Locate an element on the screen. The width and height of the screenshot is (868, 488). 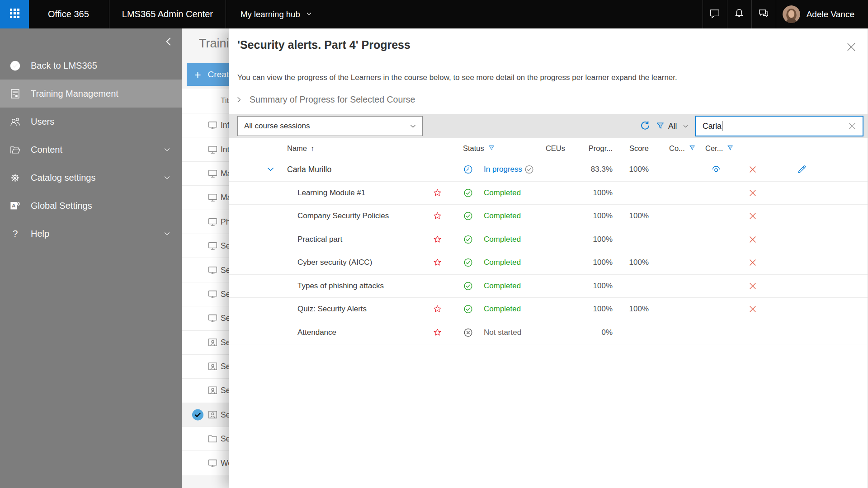
expand-collapse-chevron is located at coordinates (271, 170).